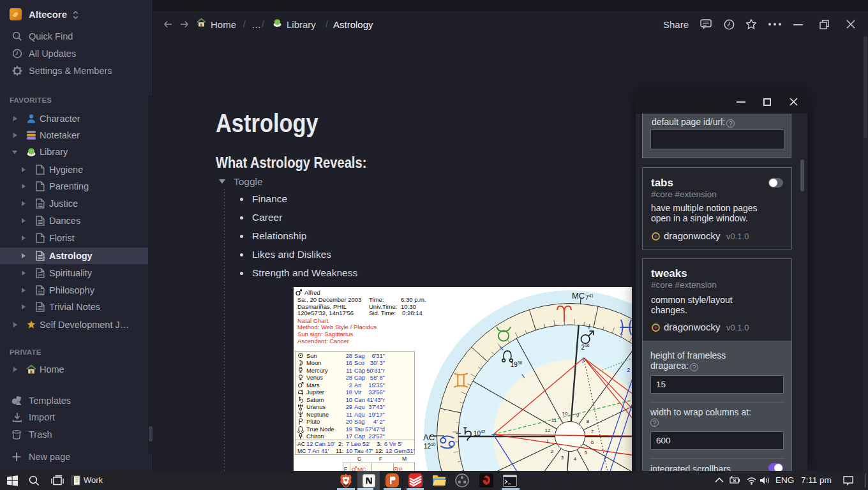 This screenshot has height=490, width=868. What do you see at coordinates (383, 306) in the screenshot?
I see `svg-text: Univ.Time:` at bounding box center [383, 306].